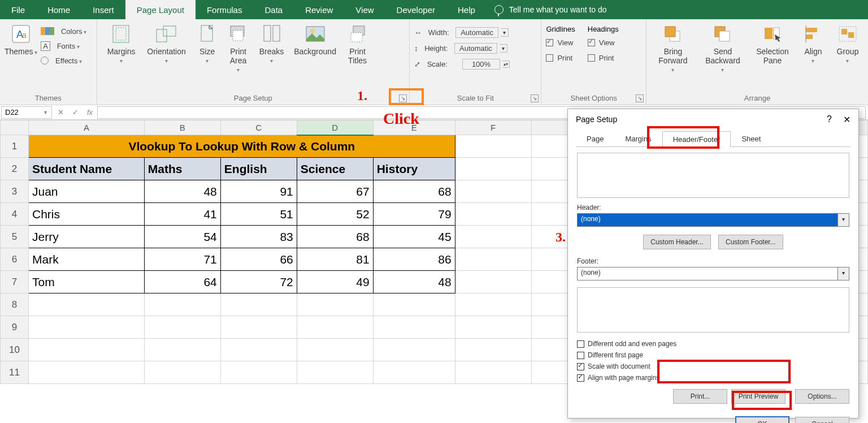 This screenshot has height=423, width=868. Describe the element at coordinates (504, 49) in the screenshot. I see `height-dropdown: ▾` at that location.